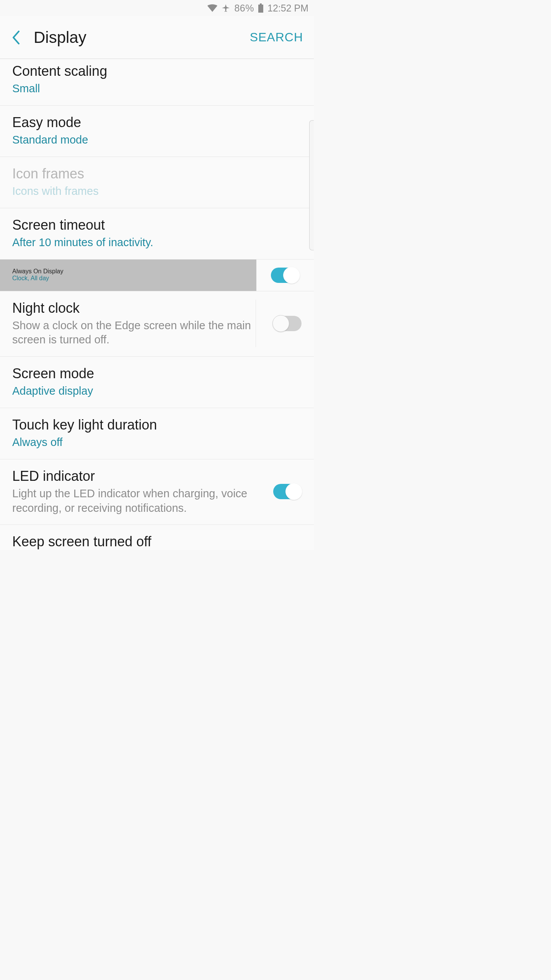  What do you see at coordinates (157, 71) in the screenshot?
I see `item-title: Content scaling` at bounding box center [157, 71].